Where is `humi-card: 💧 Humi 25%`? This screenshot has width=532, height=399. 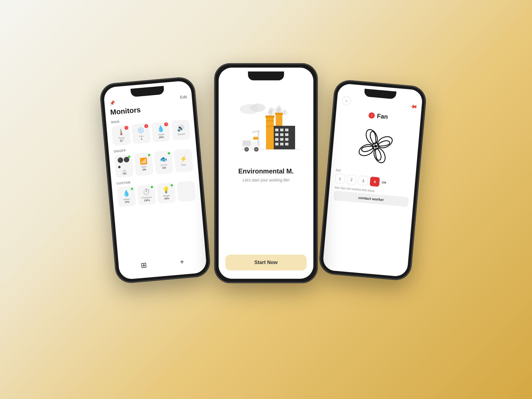
humi-card: 💧 Humi 25% is located at coordinates (161, 132).